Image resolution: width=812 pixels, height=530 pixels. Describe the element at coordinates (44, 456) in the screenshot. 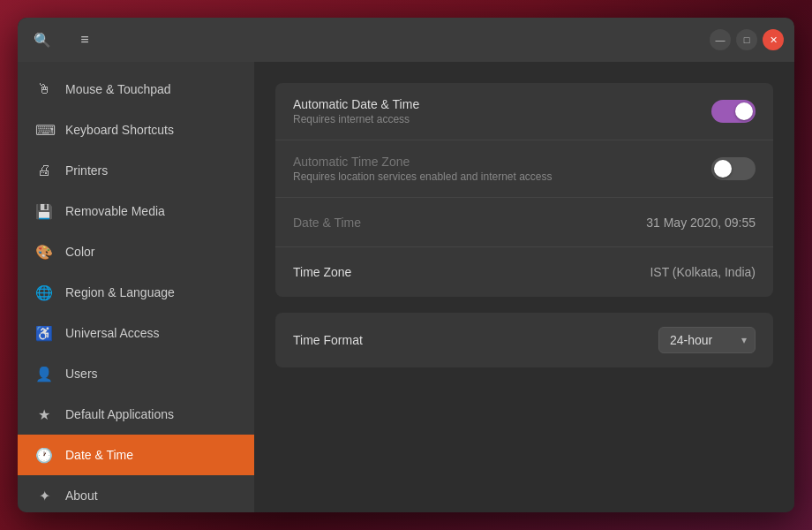

I see `date-time-icon: 🕐` at that location.